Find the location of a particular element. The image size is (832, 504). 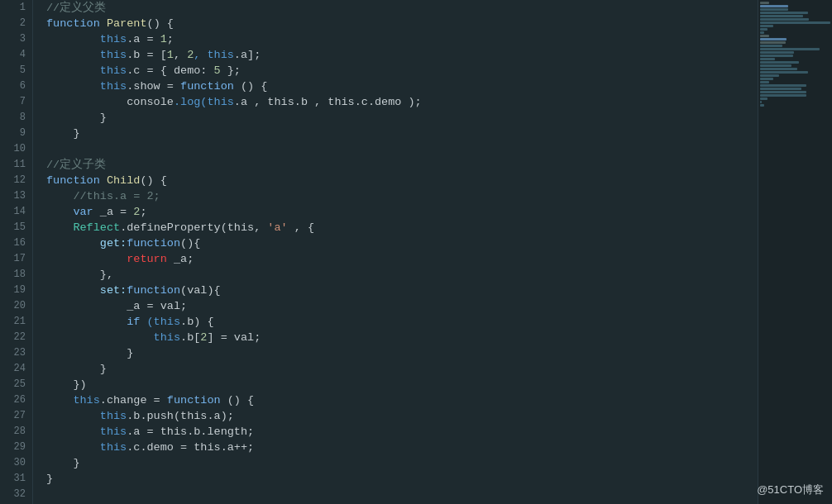

line-number: 1 is located at coordinates (13, 8).